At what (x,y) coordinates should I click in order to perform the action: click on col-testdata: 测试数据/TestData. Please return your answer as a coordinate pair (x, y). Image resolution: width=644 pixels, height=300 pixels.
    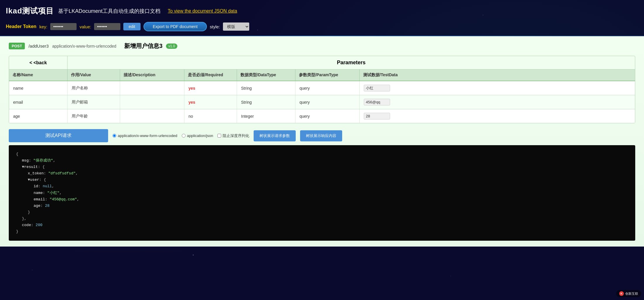
    Looking at the image, I should click on (497, 75).